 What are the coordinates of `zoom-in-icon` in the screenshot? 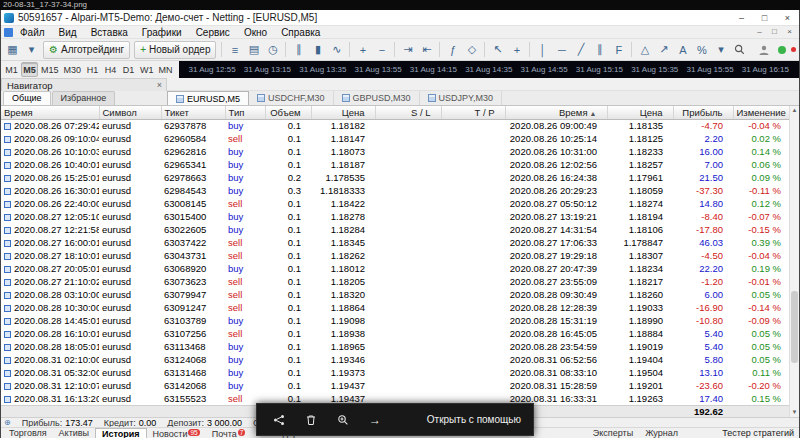 It's located at (343, 420).